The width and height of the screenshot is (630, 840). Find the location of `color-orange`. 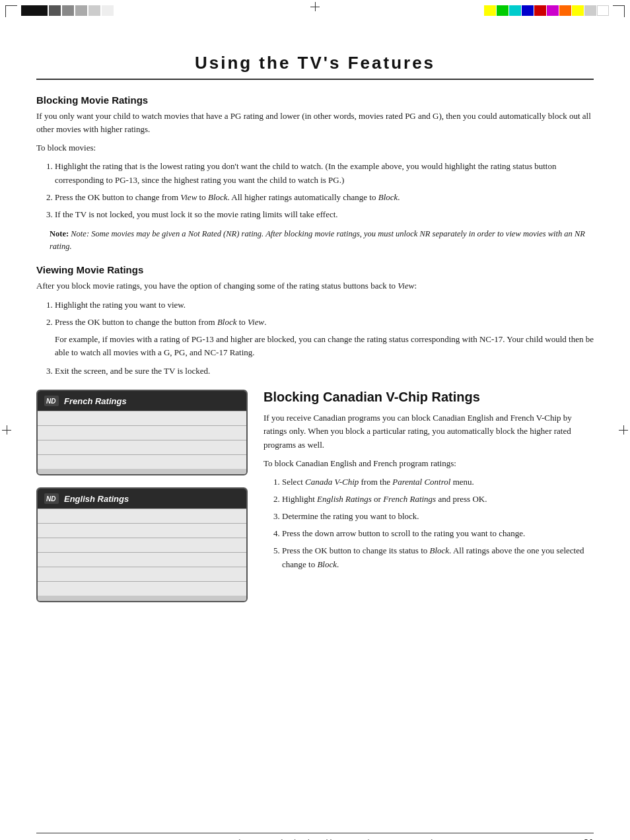

color-orange is located at coordinates (565, 11).